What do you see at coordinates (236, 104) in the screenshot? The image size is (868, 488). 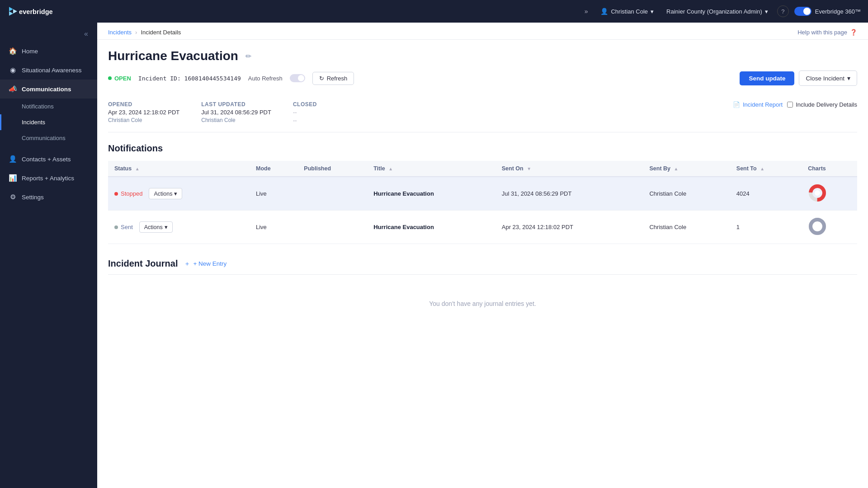 I see `meta-last-updated-label: Last Updated` at bounding box center [236, 104].